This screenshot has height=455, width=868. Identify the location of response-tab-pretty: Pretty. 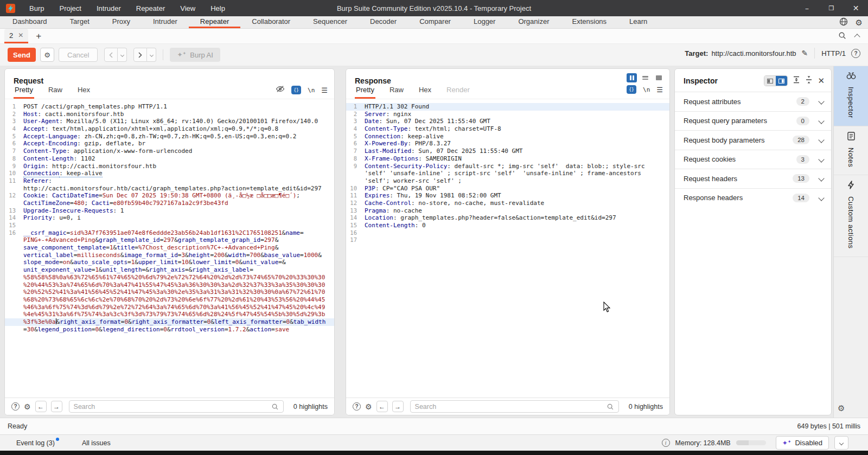
(365, 92).